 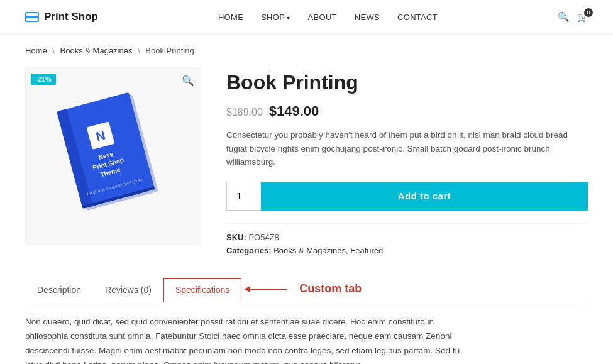 I want to click on main-nav: HOME SHOP ABOUT NEWS CONTACT, so click(x=328, y=18).